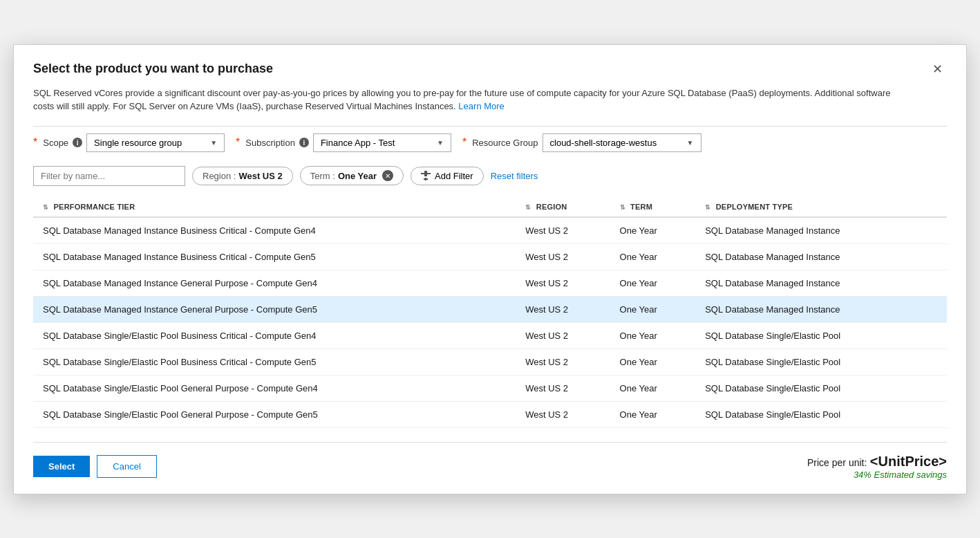  What do you see at coordinates (357, 176) in the screenshot?
I see `term-chip-value: One Year` at bounding box center [357, 176].